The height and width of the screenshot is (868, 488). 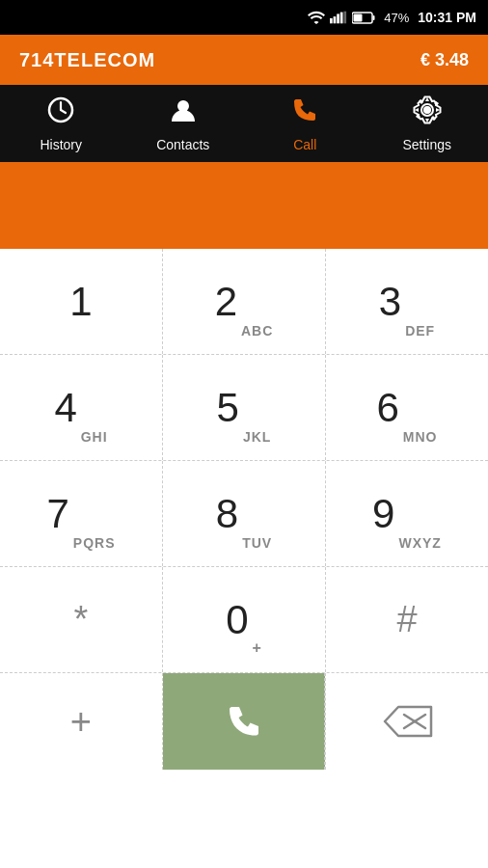 What do you see at coordinates (228, 408) in the screenshot?
I see `key-5-number: 5` at bounding box center [228, 408].